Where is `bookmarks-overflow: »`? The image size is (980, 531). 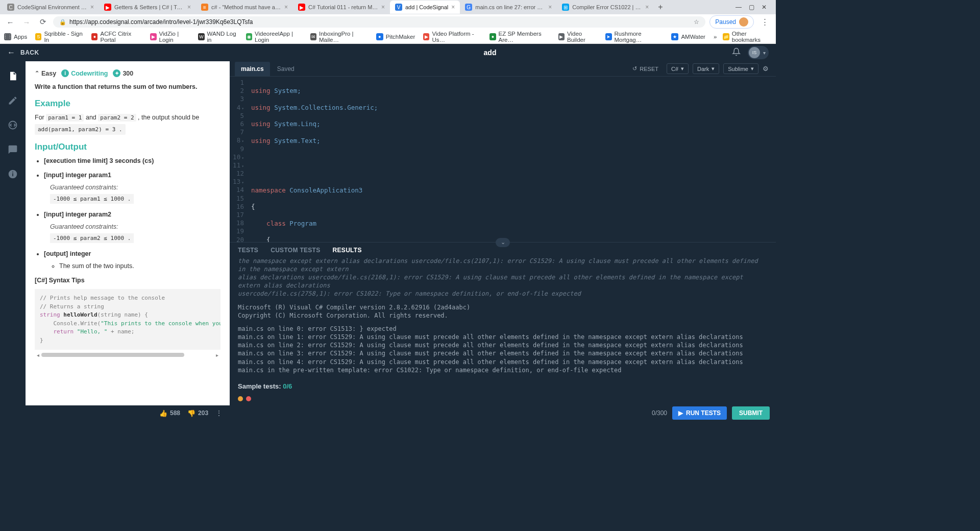
bookmarks-overflow: » is located at coordinates (715, 37).